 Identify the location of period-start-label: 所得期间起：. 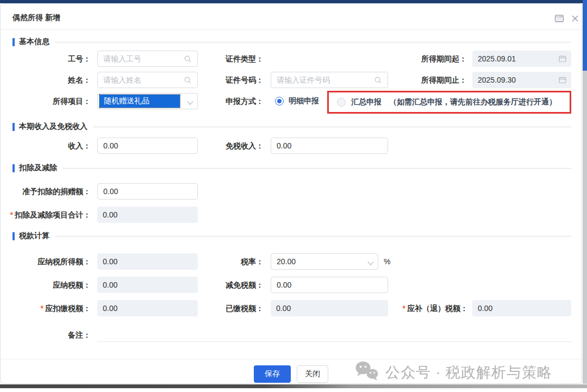
(427, 59).